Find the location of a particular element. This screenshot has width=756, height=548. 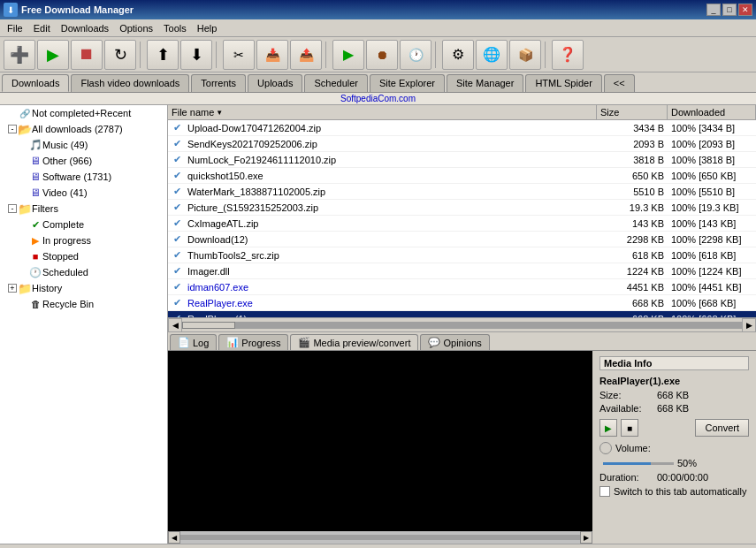

table-row: ✔ThumbTools2_src.zip618 KB100% [618 KB] is located at coordinates (462, 255).